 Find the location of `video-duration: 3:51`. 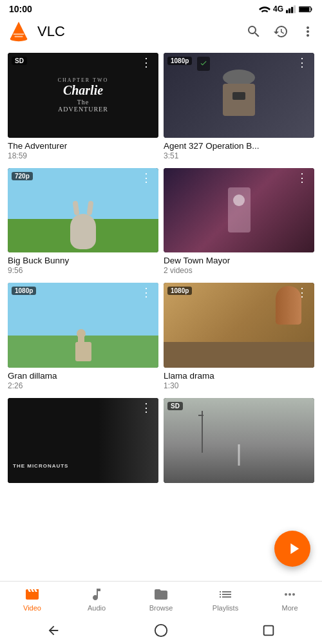

video-duration: 3:51 is located at coordinates (239, 156).